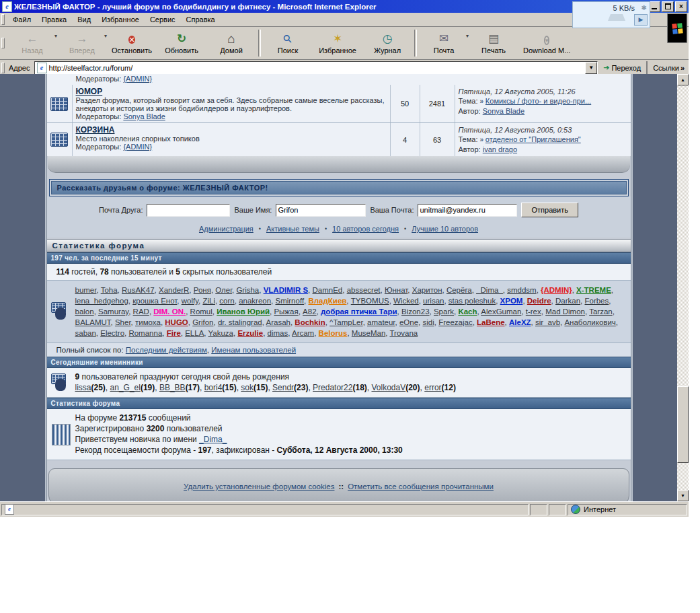  Describe the element at coordinates (293, 229) in the screenshot. I see `quick-link: Активные темы` at that location.